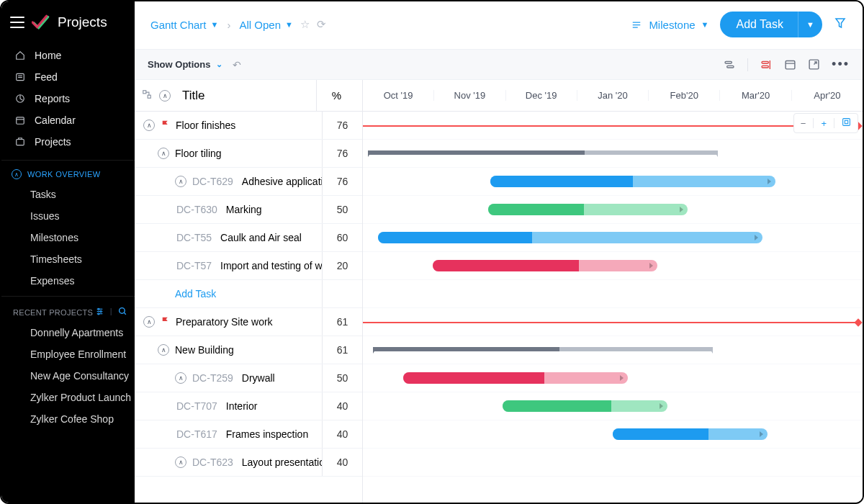 This screenshot has height=504, width=864. I want to click on breadcrumb-filter: All Open▼, so click(266, 24).